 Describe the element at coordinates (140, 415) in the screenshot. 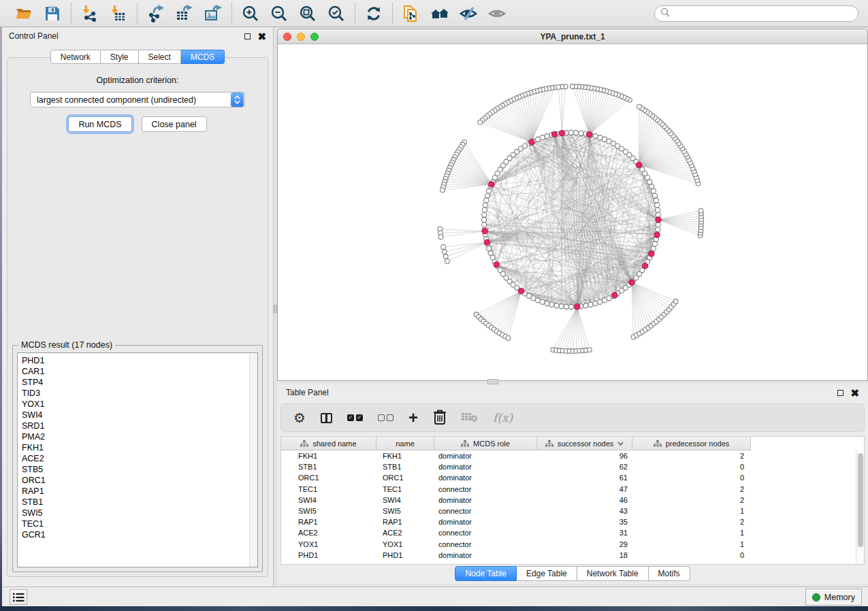

I see `mcds-result-item: SWI4` at that location.